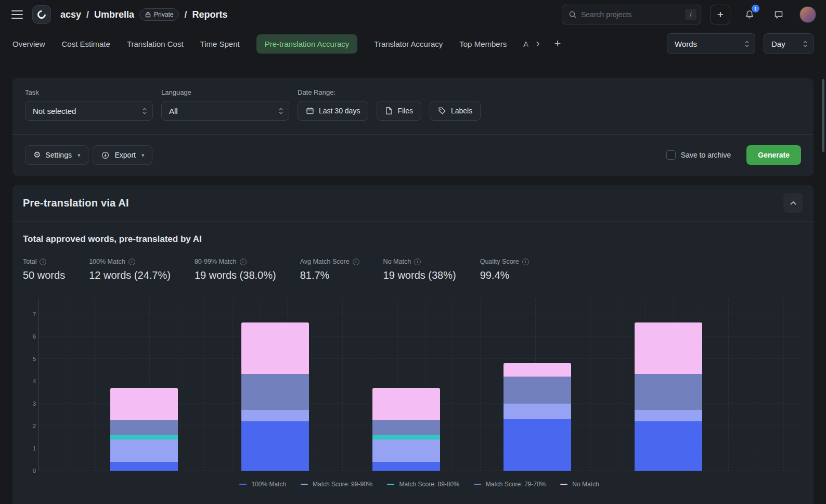 The width and height of the screenshot is (826, 504). What do you see at coordinates (779, 15) in the screenshot?
I see `messages-button` at bounding box center [779, 15].